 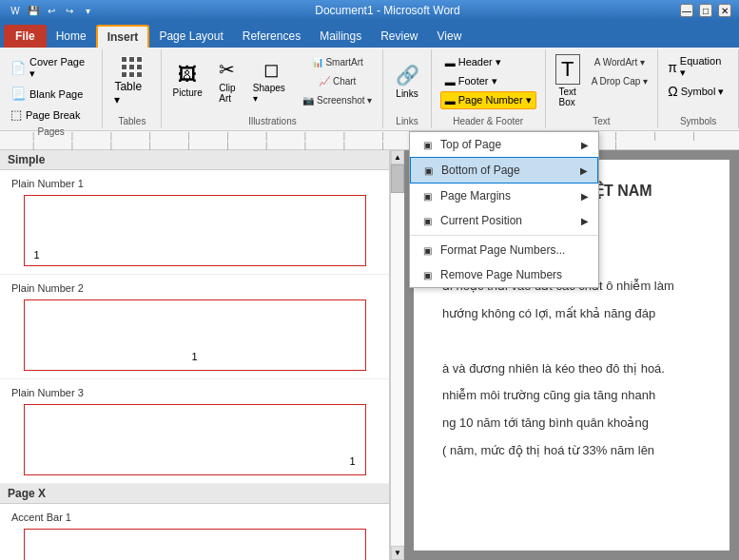 What do you see at coordinates (481, 170) in the screenshot?
I see `bottom-of-page-label: Bottom of Page` at bounding box center [481, 170].